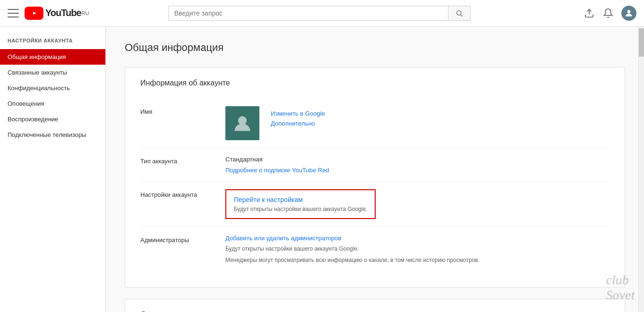 The width and height of the screenshot is (644, 312). Describe the element at coordinates (319, 13) in the screenshot. I see `search-bar` at that location.